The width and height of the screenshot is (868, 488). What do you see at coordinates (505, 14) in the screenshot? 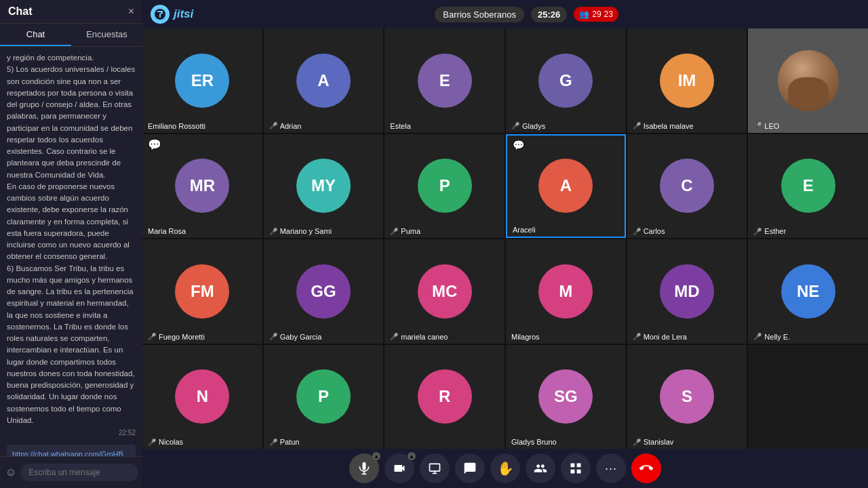
I see `top-bar: jitsi Barrios Soberanos 25:26 👥 29 23` at bounding box center [505, 14].